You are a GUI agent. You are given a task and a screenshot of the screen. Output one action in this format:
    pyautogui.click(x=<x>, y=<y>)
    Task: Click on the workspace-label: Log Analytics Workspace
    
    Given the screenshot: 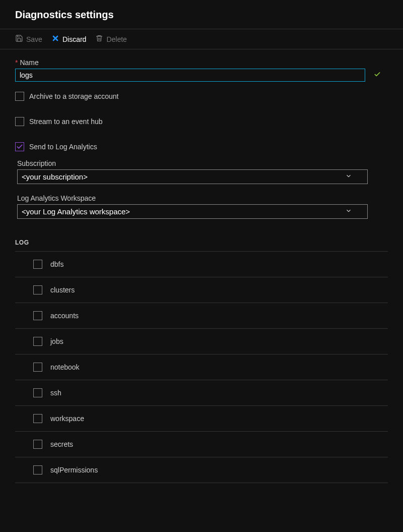 What is the action you would take?
    pyautogui.click(x=203, y=198)
    